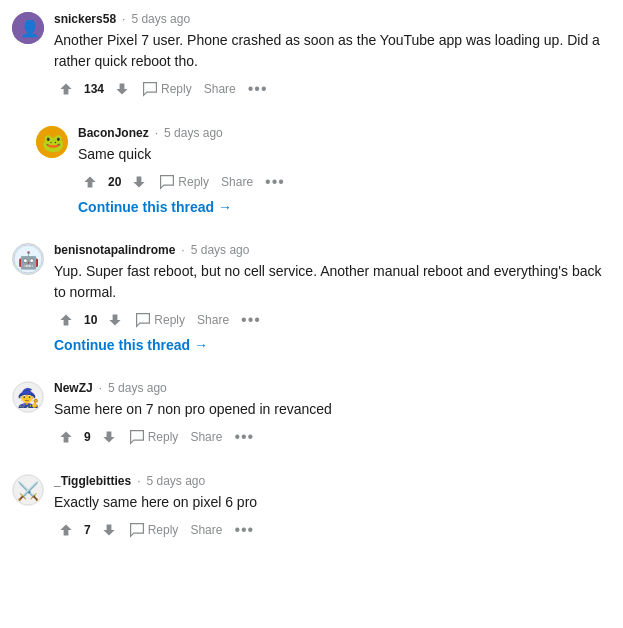  What do you see at coordinates (28, 490) in the screenshot?
I see `avatar-tigglebitties: ⚔️` at bounding box center [28, 490].